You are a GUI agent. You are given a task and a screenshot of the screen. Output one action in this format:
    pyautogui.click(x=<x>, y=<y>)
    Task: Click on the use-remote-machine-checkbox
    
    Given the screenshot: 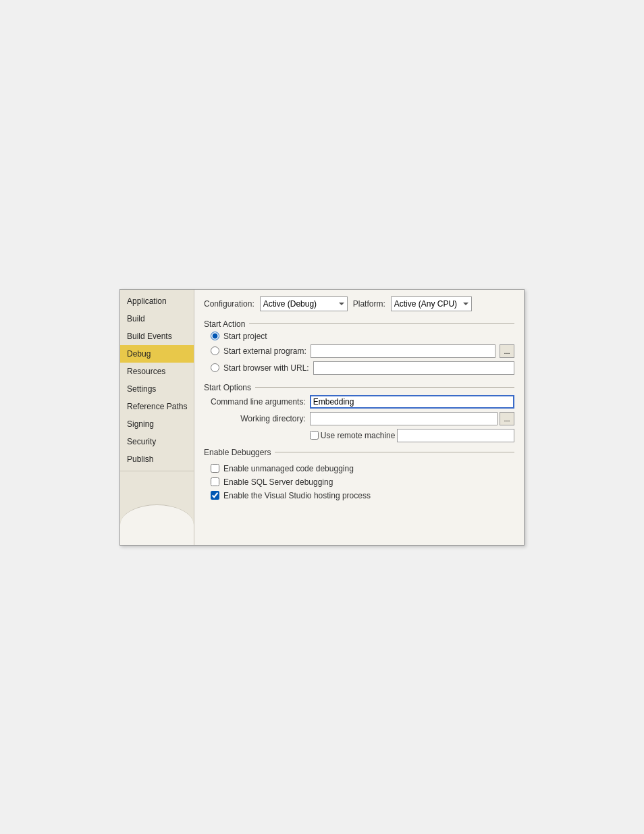 What is the action you would take?
    pyautogui.click(x=315, y=435)
    